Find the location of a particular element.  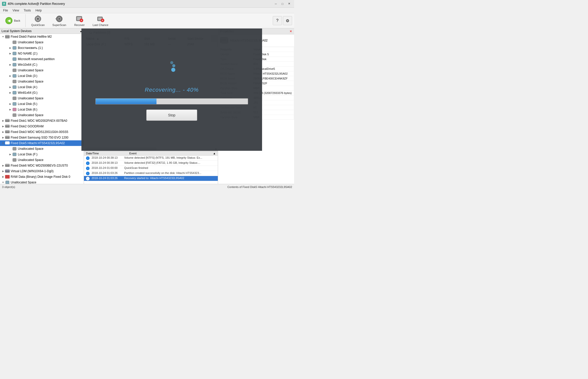

minimize-button: ─ is located at coordinates (276, 4).